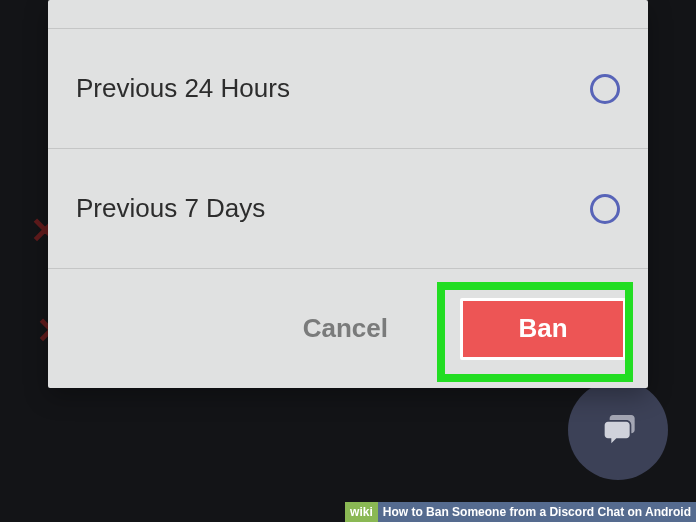 This screenshot has width=696, height=522. Describe the element at coordinates (537, 512) in the screenshot. I see `caption-text: How to Ban Someone from a Discord Chat o…` at that location.